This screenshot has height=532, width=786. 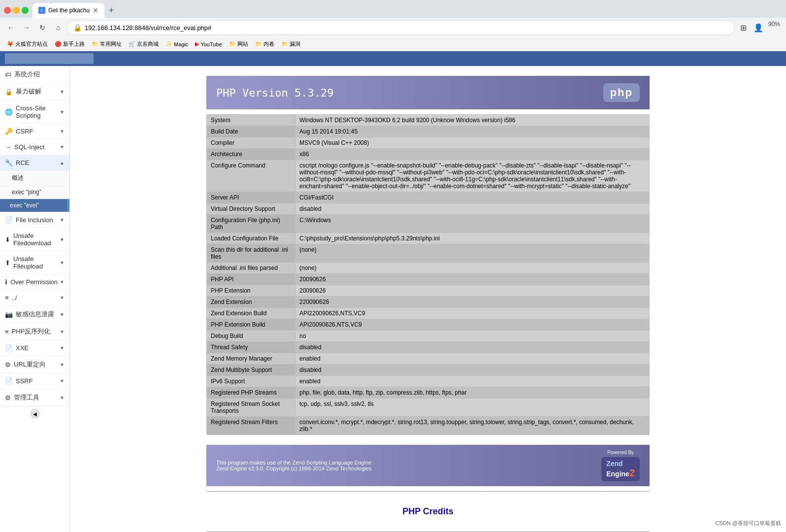 What do you see at coordinates (144, 44) in the screenshot?
I see `bookmark-jd: 🛒 京东商城` at bounding box center [144, 44].